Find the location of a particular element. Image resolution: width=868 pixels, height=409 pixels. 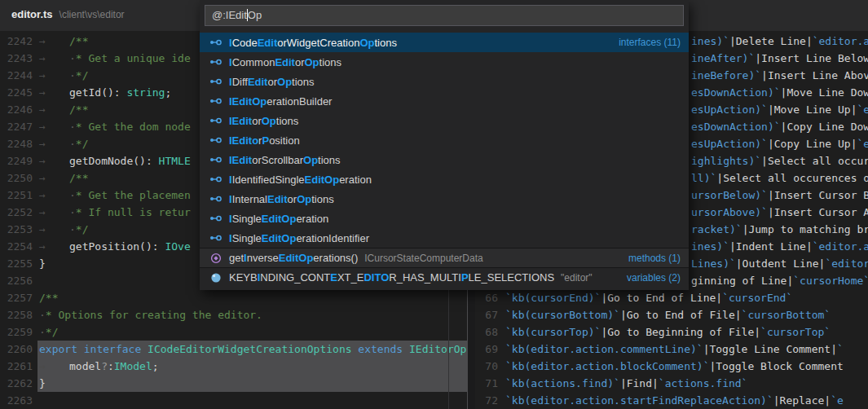

symbol-item: KEYBINDING_CONTEXT_EDITOR_HAS_MULTIPLE_S… is located at coordinates (444, 277).